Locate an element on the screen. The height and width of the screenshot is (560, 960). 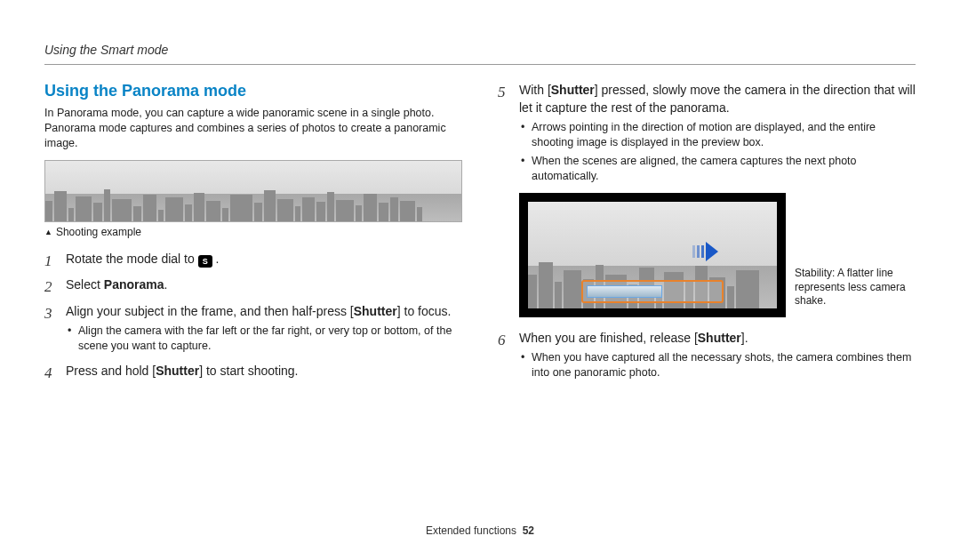
breadcrumb: Using the Smart mode is located at coordinates (107, 50).